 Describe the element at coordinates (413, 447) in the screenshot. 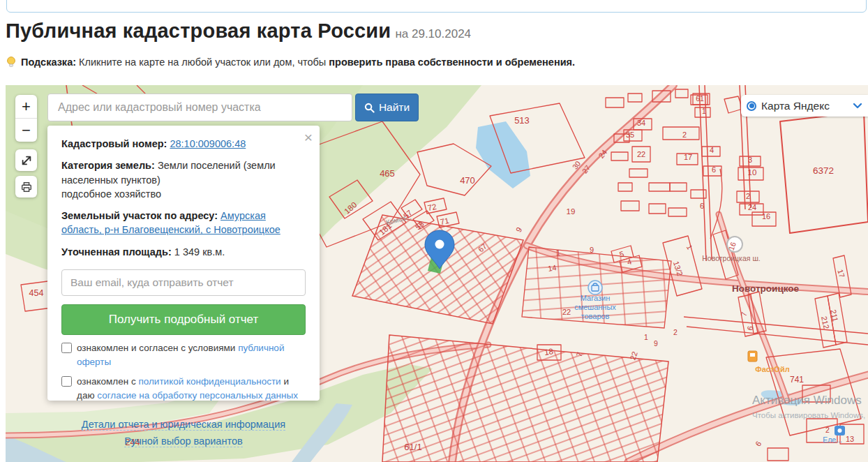

I see `map-label: 61/1` at that location.